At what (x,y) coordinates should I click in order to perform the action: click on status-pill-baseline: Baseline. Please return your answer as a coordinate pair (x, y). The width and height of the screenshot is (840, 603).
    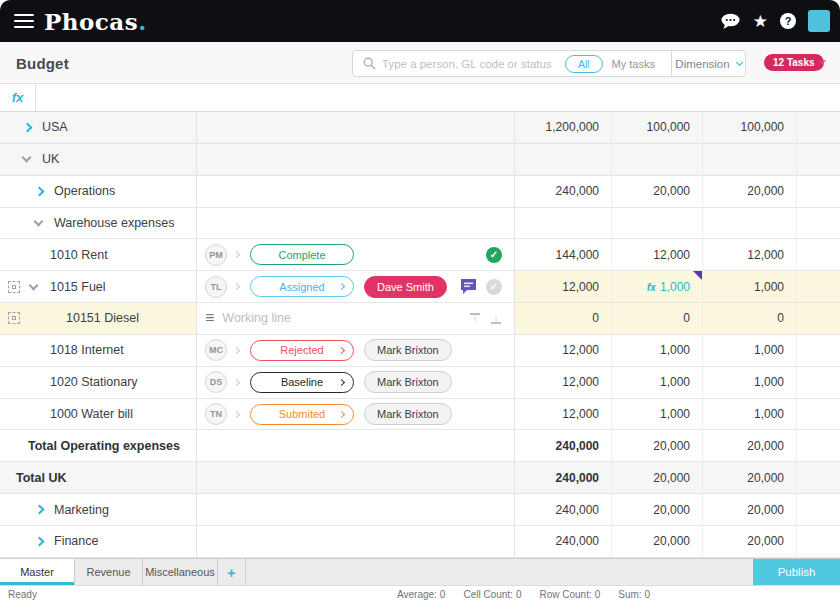
    Looking at the image, I should click on (302, 382).